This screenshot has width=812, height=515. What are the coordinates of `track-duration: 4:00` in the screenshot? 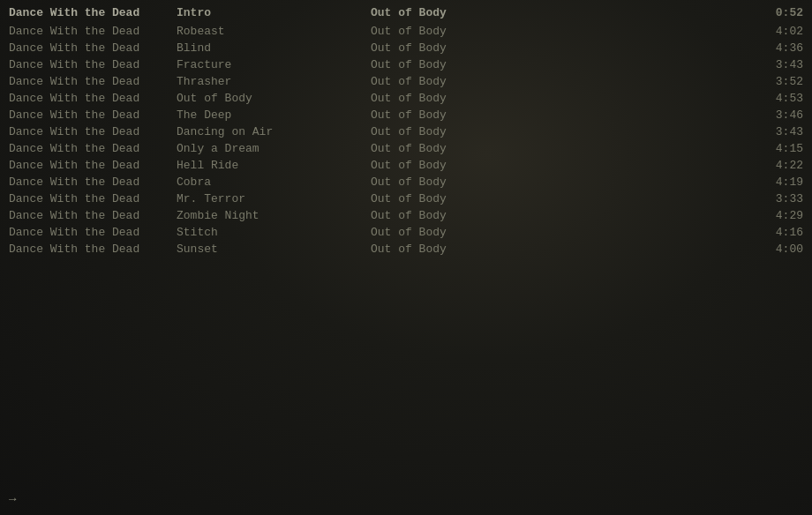 It's located at (777, 249).